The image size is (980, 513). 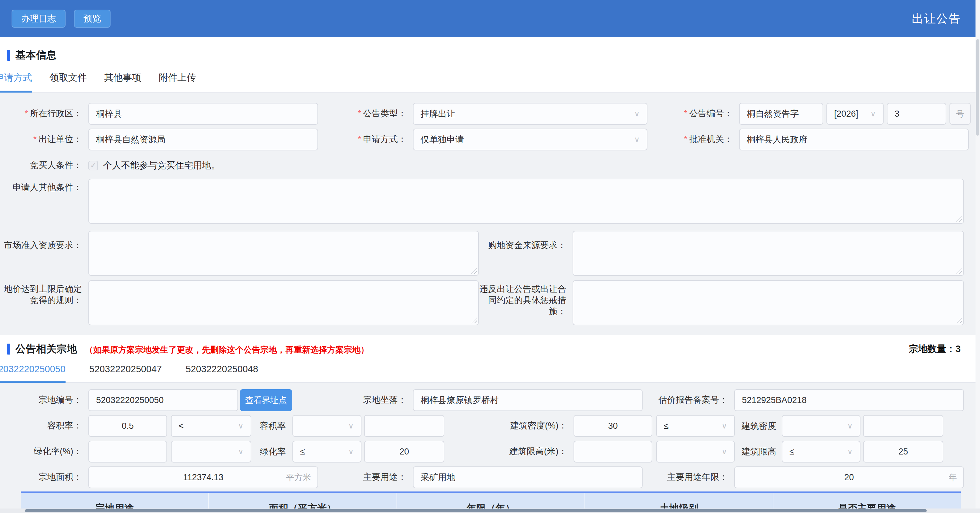 What do you see at coordinates (781, 114) in the screenshot?
I see `notice-no-prefix-input: 桐自然资告字` at bounding box center [781, 114].